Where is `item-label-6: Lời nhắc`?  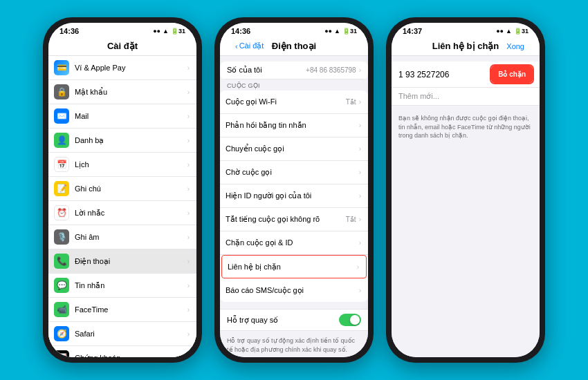 item-label-6: Lời nhắc is located at coordinates (131, 213).